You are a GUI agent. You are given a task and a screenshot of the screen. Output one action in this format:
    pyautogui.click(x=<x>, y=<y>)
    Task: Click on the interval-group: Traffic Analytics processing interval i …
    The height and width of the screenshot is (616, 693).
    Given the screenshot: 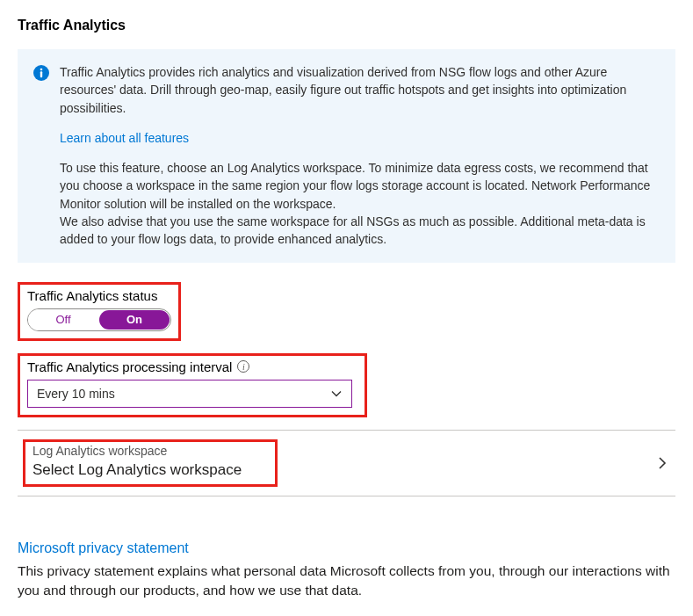 What is the action you would take?
    pyautogui.click(x=192, y=385)
    